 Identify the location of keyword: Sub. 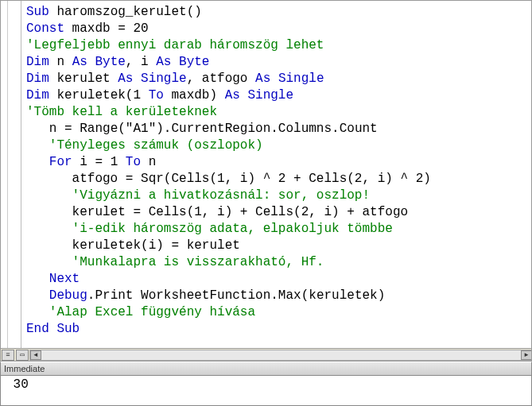
(38, 12).